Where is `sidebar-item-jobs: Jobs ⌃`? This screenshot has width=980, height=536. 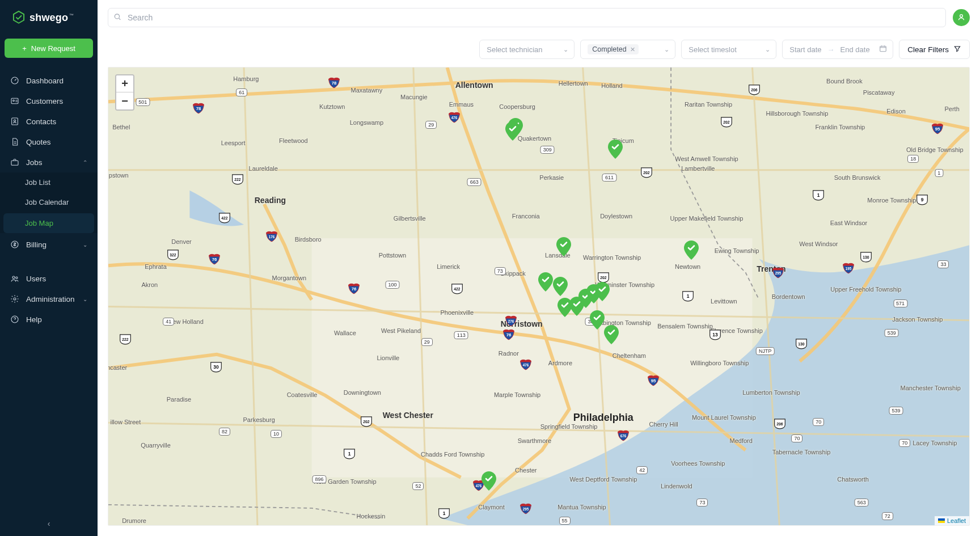
sidebar-item-jobs: Jobs ⌃ is located at coordinates (49, 162).